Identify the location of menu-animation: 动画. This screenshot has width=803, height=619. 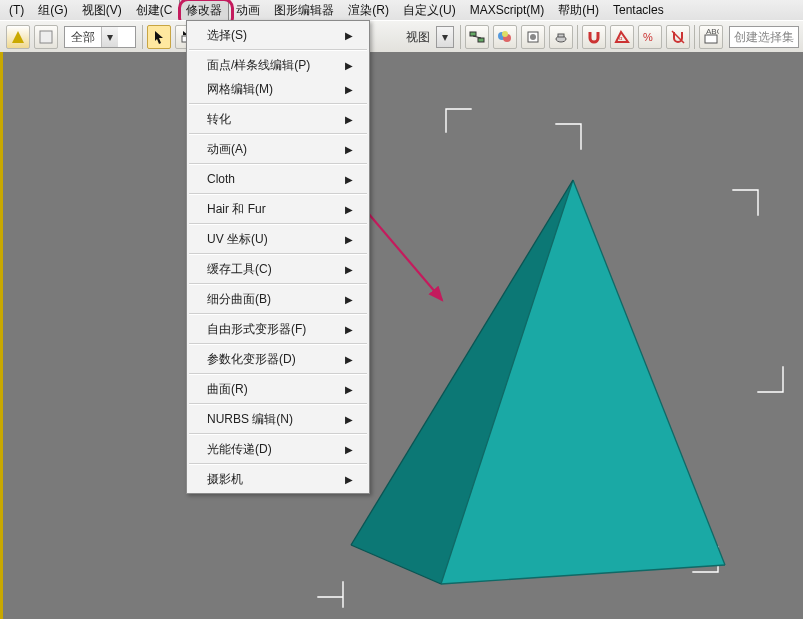
(248, 10).